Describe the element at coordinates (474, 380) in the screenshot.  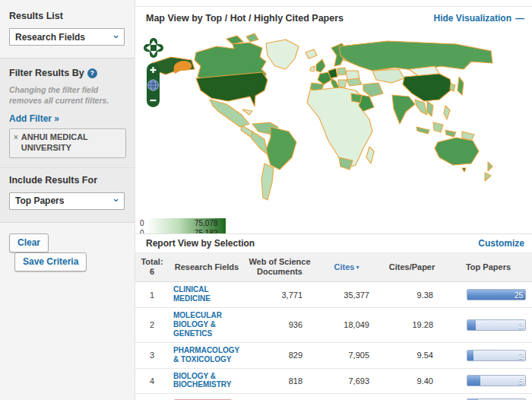
I see `row-bar-fill` at that location.